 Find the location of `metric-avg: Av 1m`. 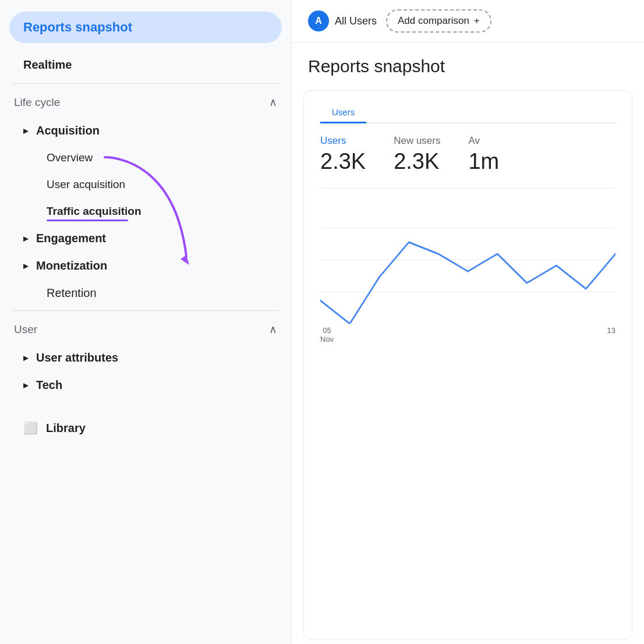

metric-avg: Av 1m is located at coordinates (483, 155).